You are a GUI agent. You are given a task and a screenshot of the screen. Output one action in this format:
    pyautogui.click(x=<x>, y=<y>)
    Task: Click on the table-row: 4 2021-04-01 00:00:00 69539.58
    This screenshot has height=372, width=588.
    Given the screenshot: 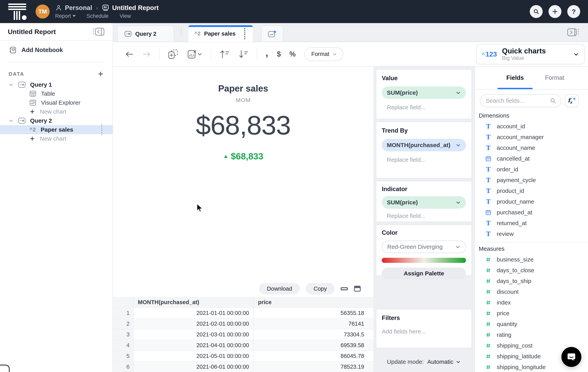 What is the action you would take?
    pyautogui.click(x=243, y=345)
    